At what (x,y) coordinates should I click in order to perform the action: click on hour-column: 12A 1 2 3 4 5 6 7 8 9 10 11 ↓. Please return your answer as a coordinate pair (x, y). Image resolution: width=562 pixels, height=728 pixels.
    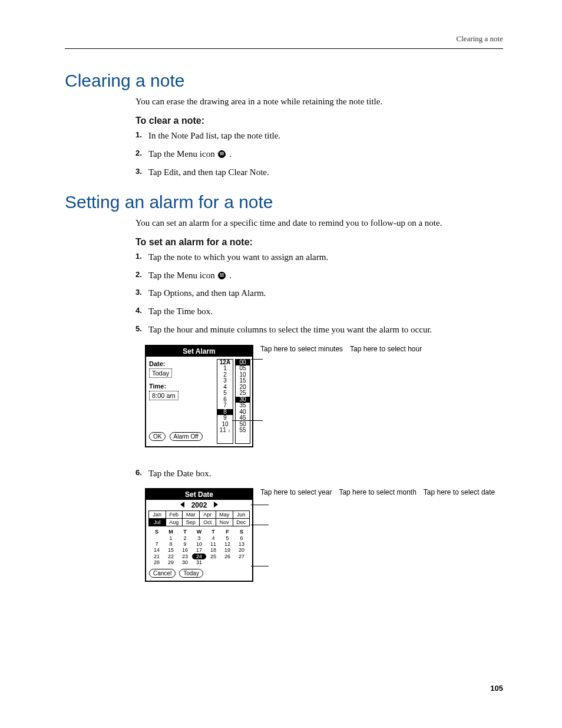
    Looking at the image, I should click on (225, 401).